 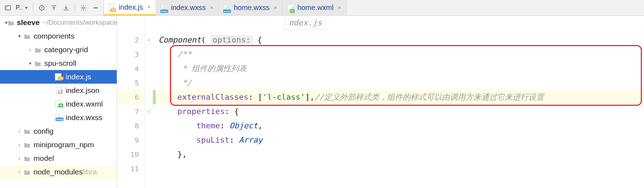 What do you see at coordinates (59, 145) in the screenshot?
I see `tree-folder: ›miniprogram_npm` at bounding box center [59, 145].